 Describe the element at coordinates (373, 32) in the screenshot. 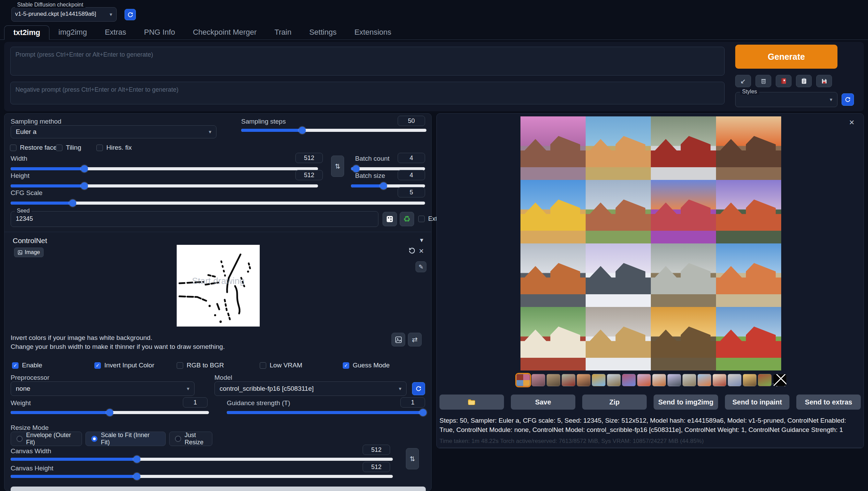

I see `tab-extensions: Extensions` at that location.